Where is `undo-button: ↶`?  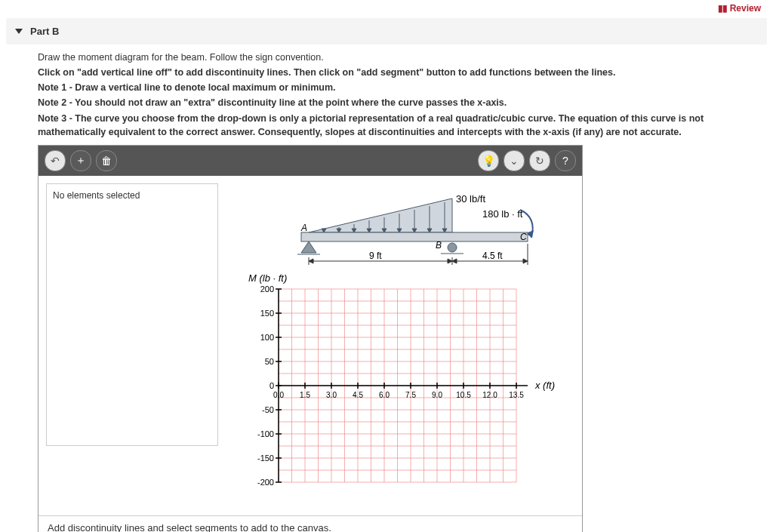
undo-button: ↶ is located at coordinates (55, 161).